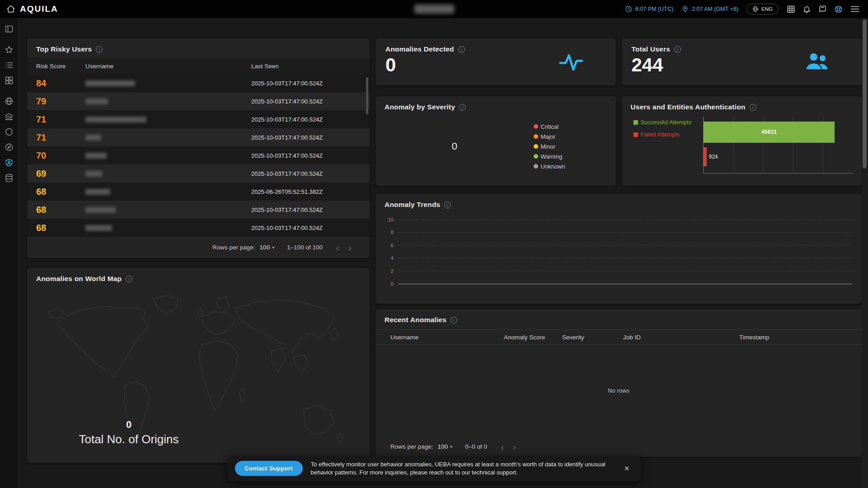 The height and width of the screenshot is (488, 868). Describe the element at coordinates (618, 271) in the screenshot. I see `gridline: 2` at that location.